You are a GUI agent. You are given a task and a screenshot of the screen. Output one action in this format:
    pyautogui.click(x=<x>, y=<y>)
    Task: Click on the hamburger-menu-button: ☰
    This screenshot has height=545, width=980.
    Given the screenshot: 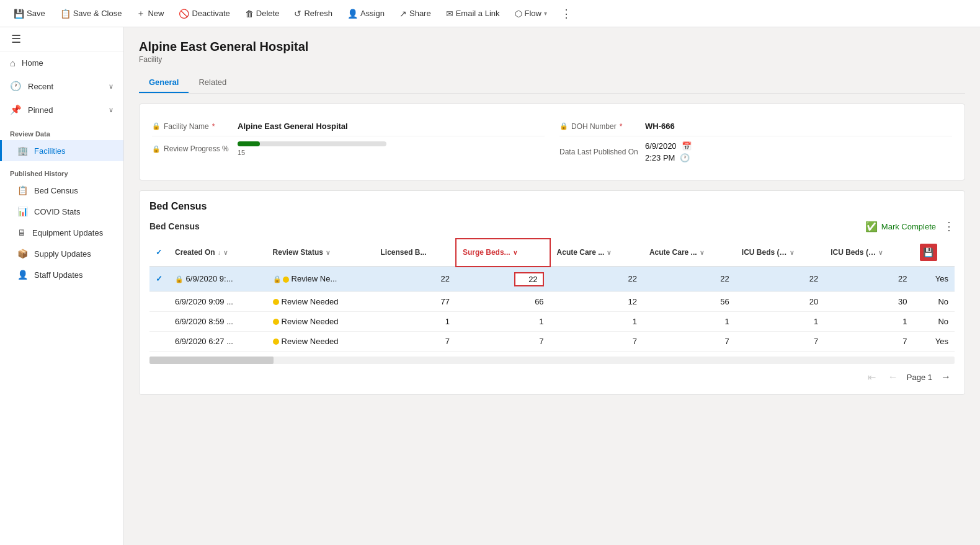 What is the action you would take?
    pyautogui.click(x=16, y=39)
    